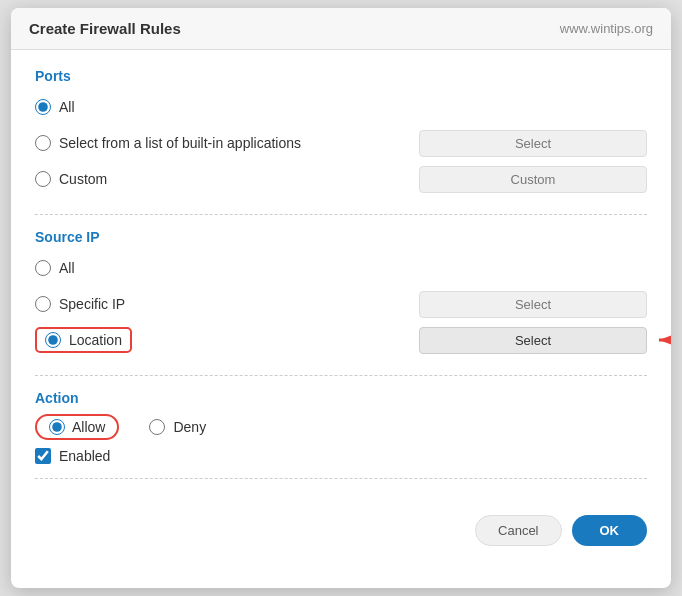  I want to click on ports-all-label: All, so click(67, 107).